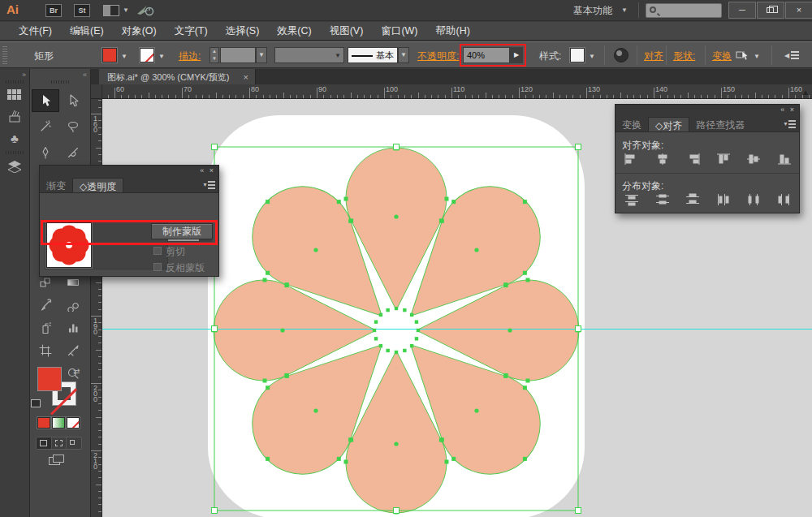 This screenshot has width=812, height=517. Describe the element at coordinates (87, 31) in the screenshot. I see `menu-item-1: 编辑(E)` at that location.